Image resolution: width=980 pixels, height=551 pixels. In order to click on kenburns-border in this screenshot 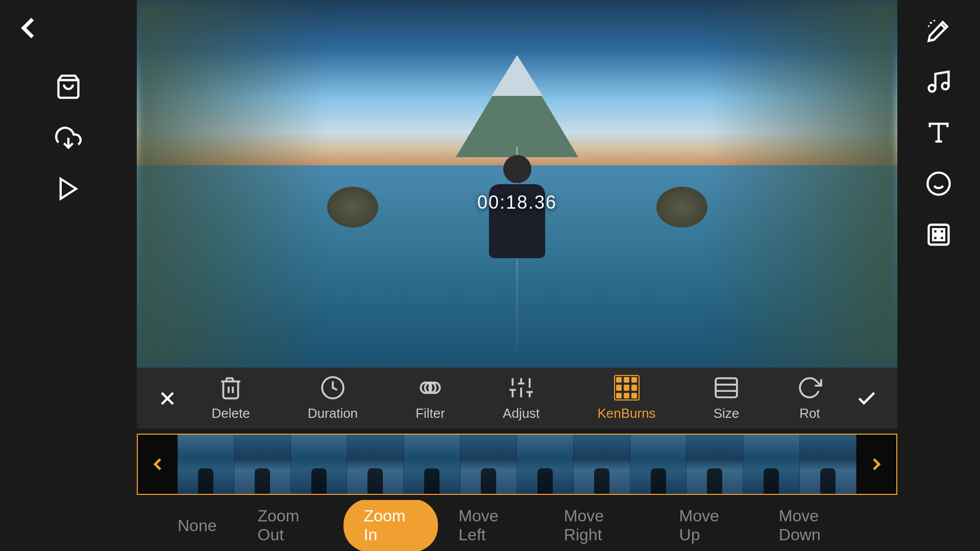, I will do `click(627, 388)`.